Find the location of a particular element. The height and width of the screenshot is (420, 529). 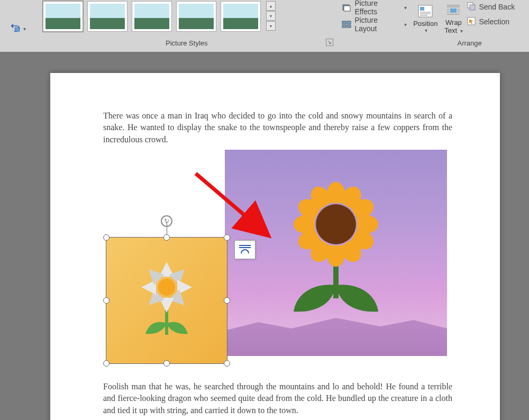

picture-styles-group: ▴ ▾ ▾ Picture Styles ↘ is located at coordinates (186, 26).